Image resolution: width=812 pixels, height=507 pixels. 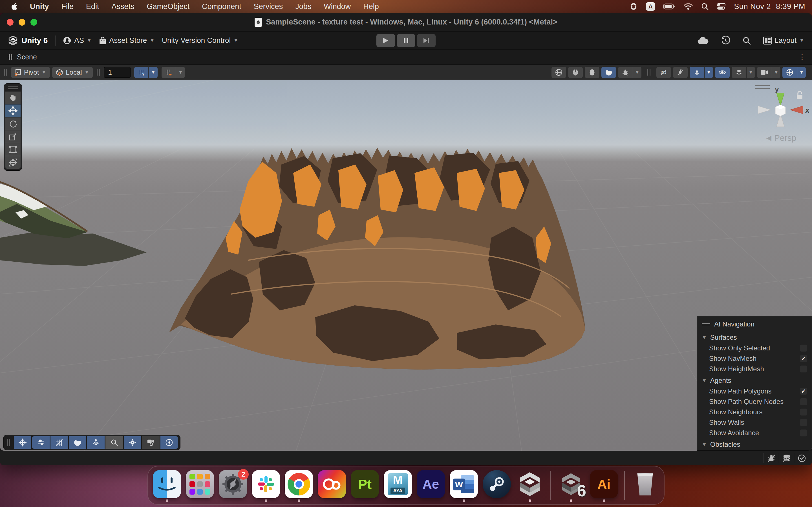 I want to click on gizmo-y-axis-cone, so click(x=780, y=99).